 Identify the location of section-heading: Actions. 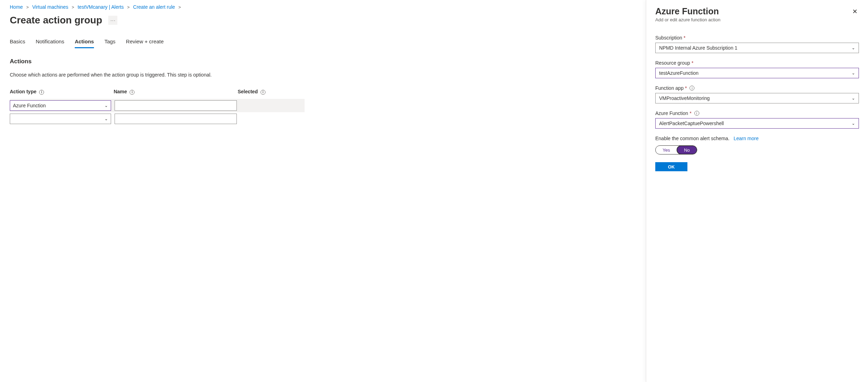
(157, 62).